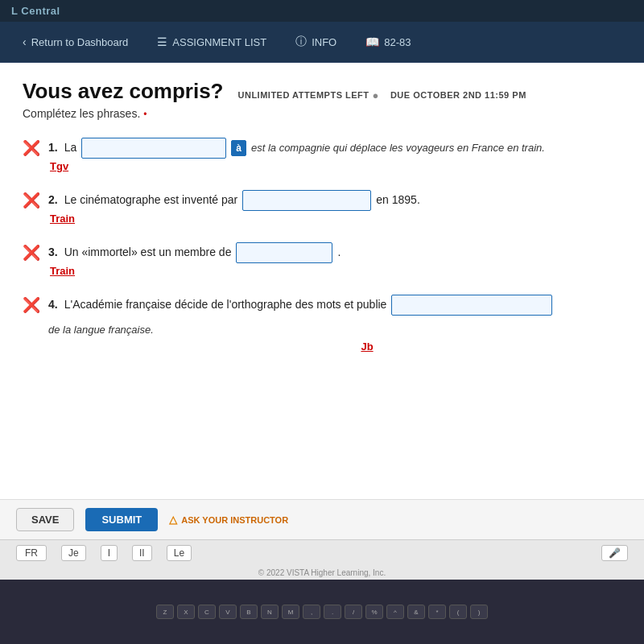 Image resolution: width=644 pixels, height=644 pixels. I want to click on attempts-label: UNLIMITED ATTEMPTS LEFT ●, so click(309, 95).